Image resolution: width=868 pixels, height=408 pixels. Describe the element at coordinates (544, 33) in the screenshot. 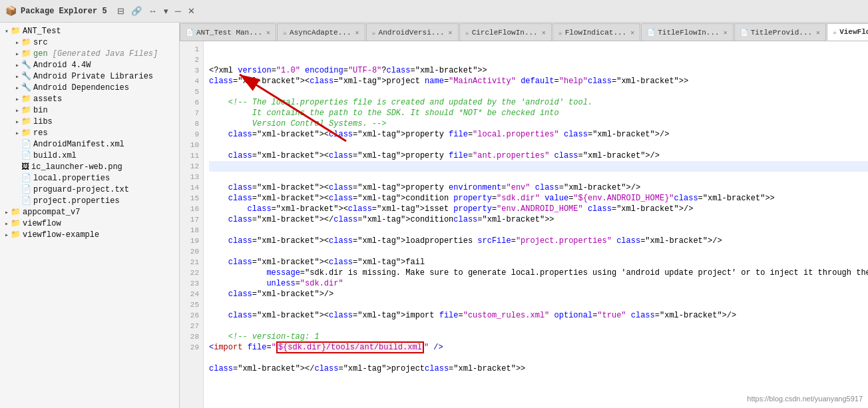

I see `tab-close-circleflow: ✕` at that location.